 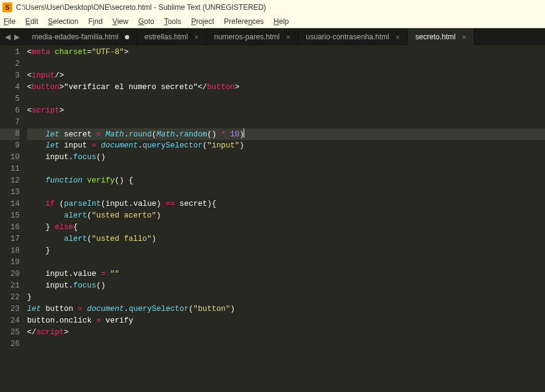 What do you see at coordinates (10, 64) in the screenshot?
I see `line-number: 2` at bounding box center [10, 64].